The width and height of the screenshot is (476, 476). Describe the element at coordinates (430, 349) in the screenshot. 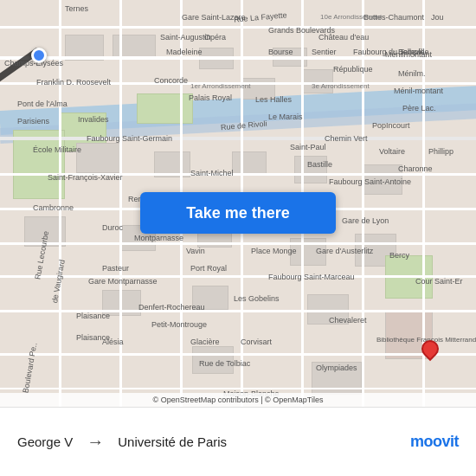

I see `dest-marker-shape` at that location.